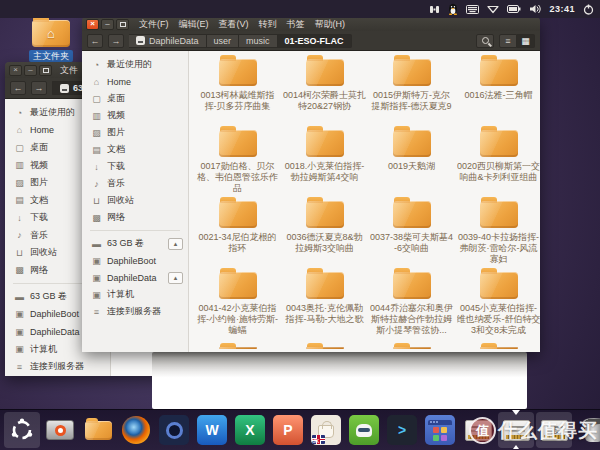  Describe the element at coordinates (135, 166) in the screenshot. I see `sidebar-item: ↓ 下载` at that location.